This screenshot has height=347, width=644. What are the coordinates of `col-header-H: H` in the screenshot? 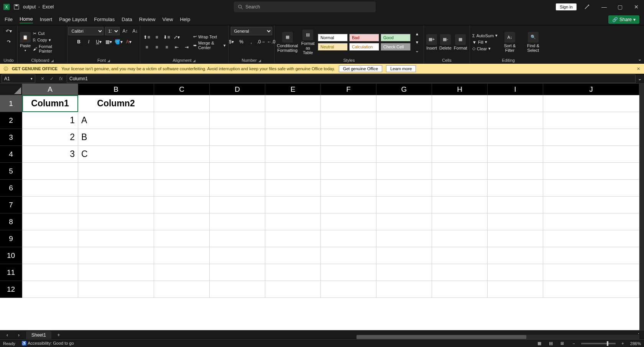 It's located at (460, 89).